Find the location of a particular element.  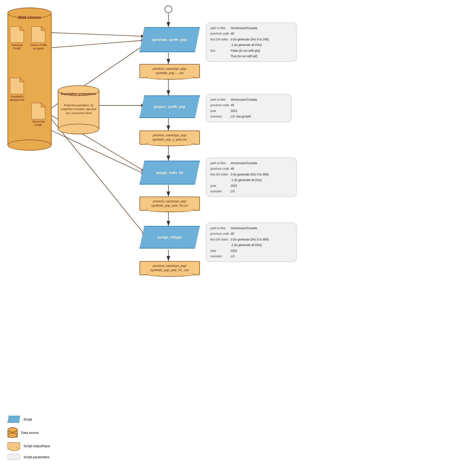

params-assign-hhtype: path to files /home/user/Canada province… is located at coordinates (251, 242).